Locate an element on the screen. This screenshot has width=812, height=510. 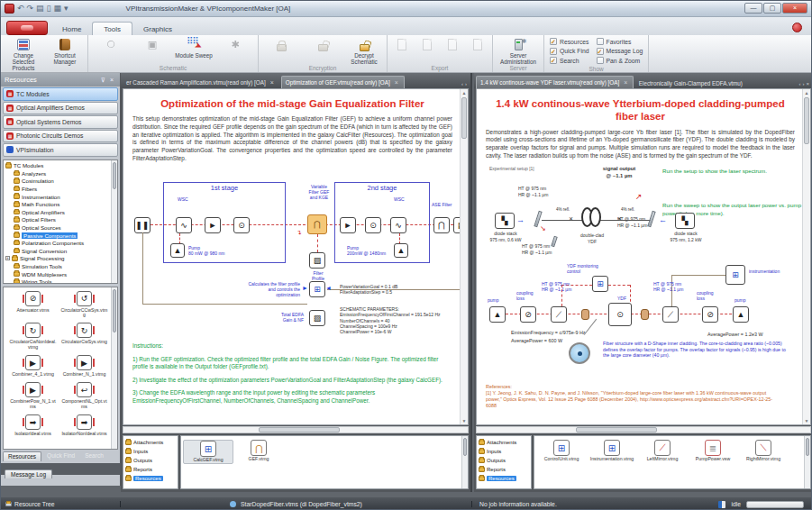
edfa-gain-module-2: ∿ is located at coordinates (398, 225).